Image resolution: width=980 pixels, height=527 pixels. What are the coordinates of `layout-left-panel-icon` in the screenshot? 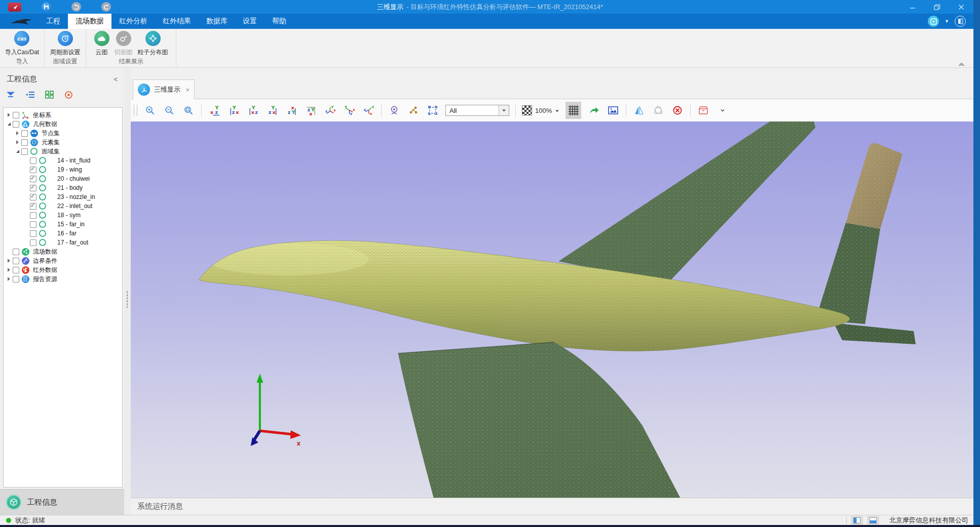 It's located at (857, 520).